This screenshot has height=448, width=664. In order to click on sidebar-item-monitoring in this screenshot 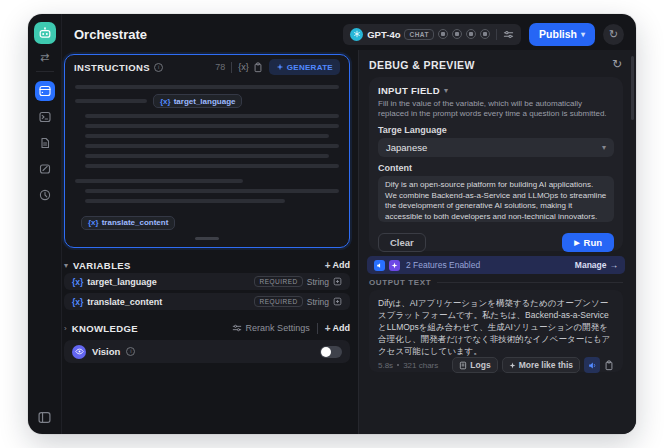, I will do `click(45, 195)`.